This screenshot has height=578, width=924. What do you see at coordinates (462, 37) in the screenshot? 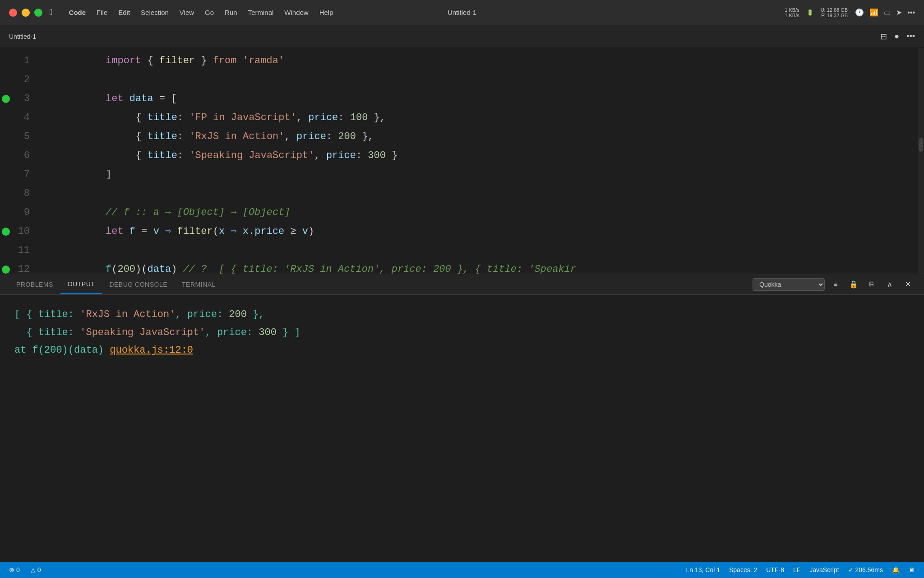
I see `editor-header: Untitled-1 ⊟ ● •••` at bounding box center [462, 37].